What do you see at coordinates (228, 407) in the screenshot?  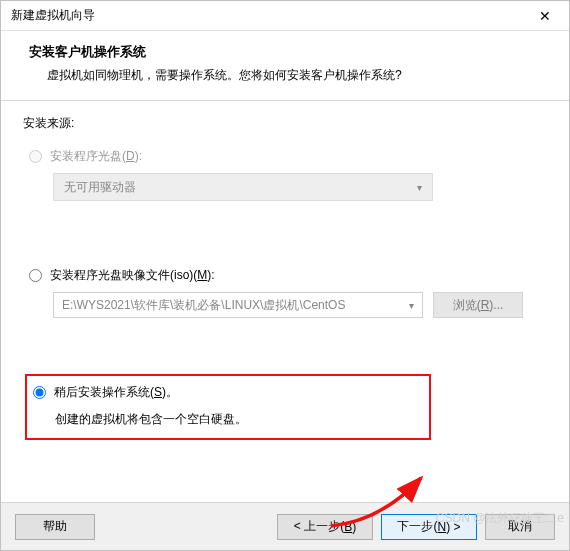 I see `highlight-annotation: 稍后安装操作系统(S)。 创建的虚拟机将包含一个空白硬盘。` at bounding box center [228, 407].